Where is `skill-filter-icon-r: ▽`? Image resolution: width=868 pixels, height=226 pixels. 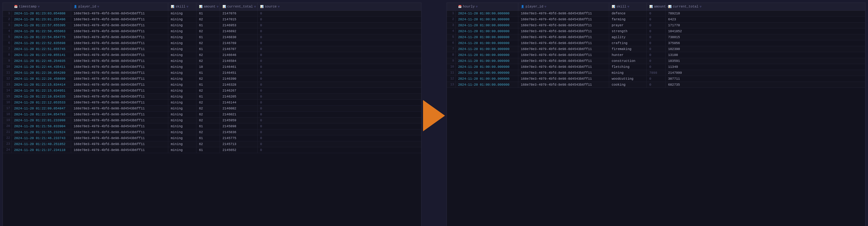 skill-filter-icon-r: ▽ is located at coordinates (628, 7).